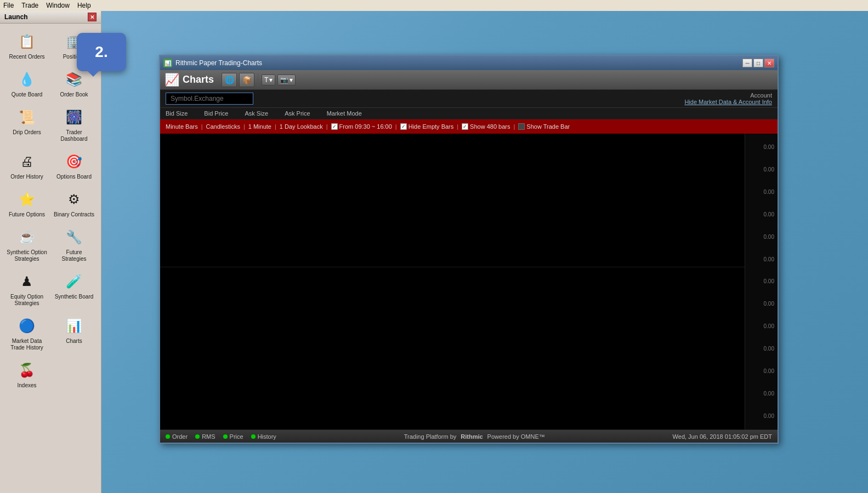 This screenshot has height=493, width=868. What do you see at coordinates (521, 127) in the screenshot?
I see `trade-bar-checkbox` at bounding box center [521, 127].